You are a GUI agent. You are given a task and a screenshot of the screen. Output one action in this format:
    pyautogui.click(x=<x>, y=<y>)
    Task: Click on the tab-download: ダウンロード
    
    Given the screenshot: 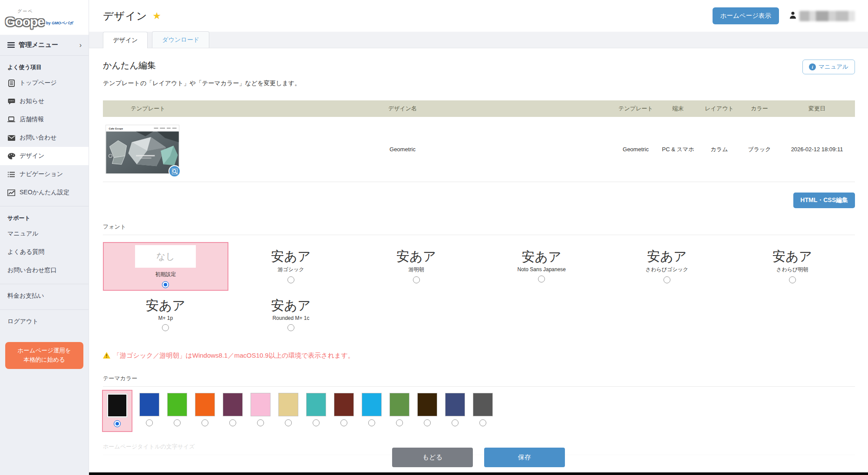 What is the action you would take?
    pyautogui.click(x=181, y=40)
    